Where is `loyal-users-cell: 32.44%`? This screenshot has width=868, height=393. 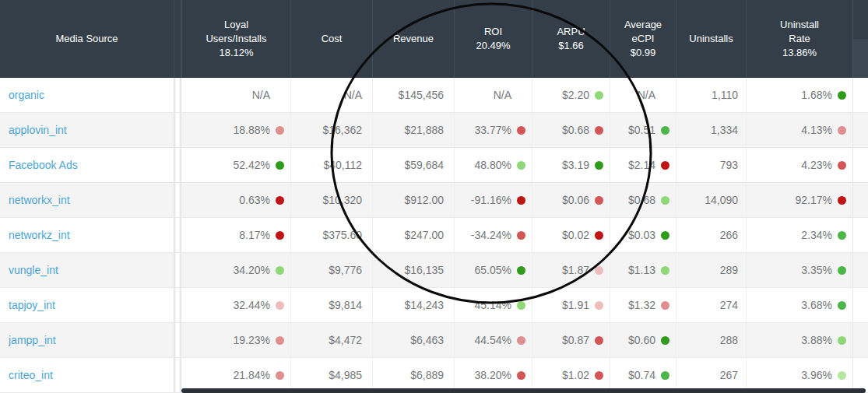
loyal-users-cell: 32.44% is located at coordinates (236, 305).